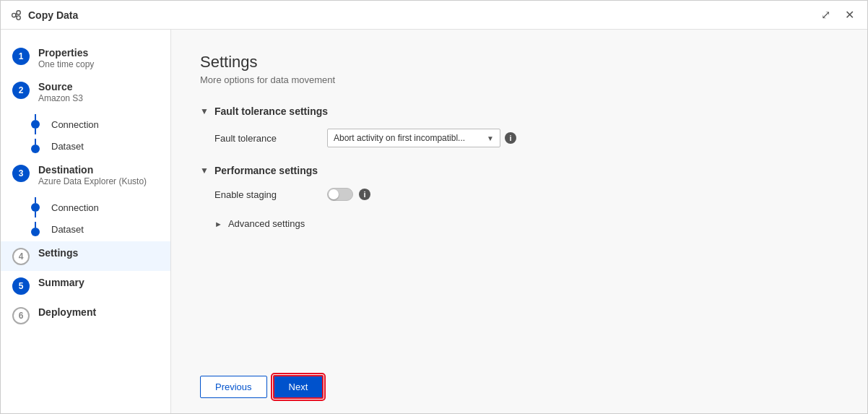  Describe the element at coordinates (849, 14) in the screenshot. I see `close-button: ✕` at that location.